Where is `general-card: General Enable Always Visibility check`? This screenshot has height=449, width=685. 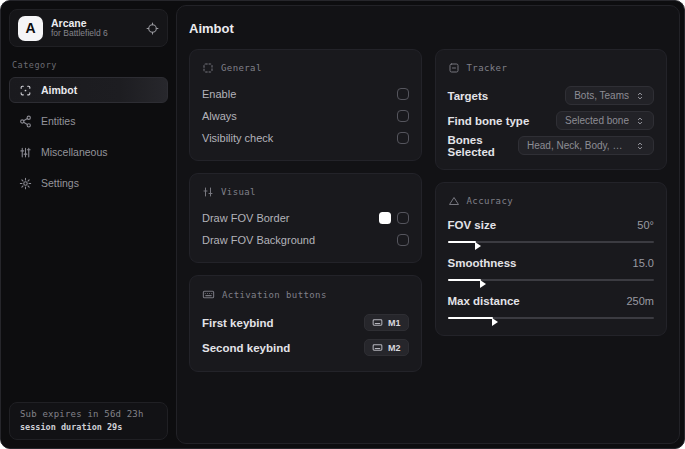
general-card: General Enable Always Visibility check is located at coordinates (306, 105).